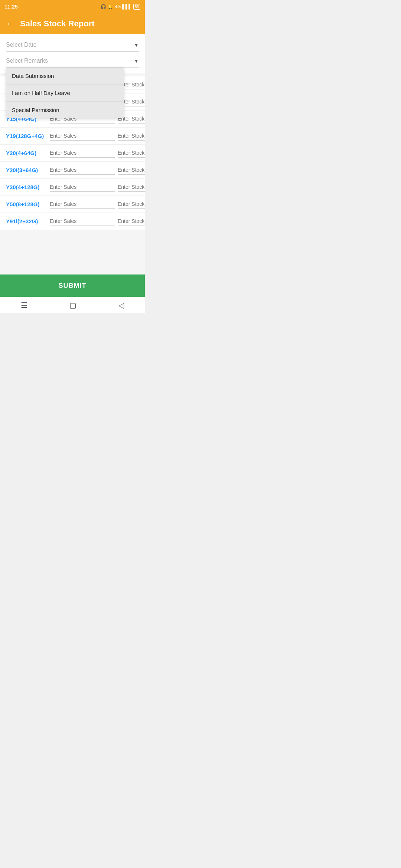 This screenshot has width=401, height=868. Describe the element at coordinates (26, 153) in the screenshot. I see `product-name-4: Y20(4+64G)` at that location.